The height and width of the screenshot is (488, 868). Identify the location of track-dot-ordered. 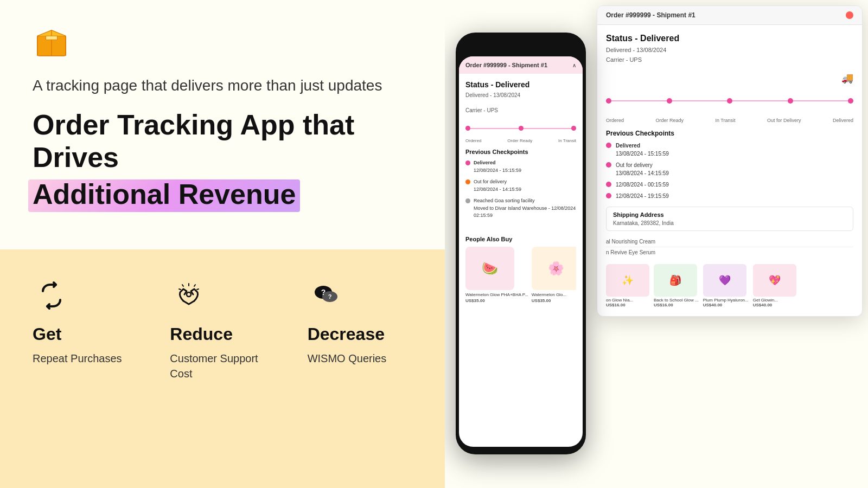
(609, 101).